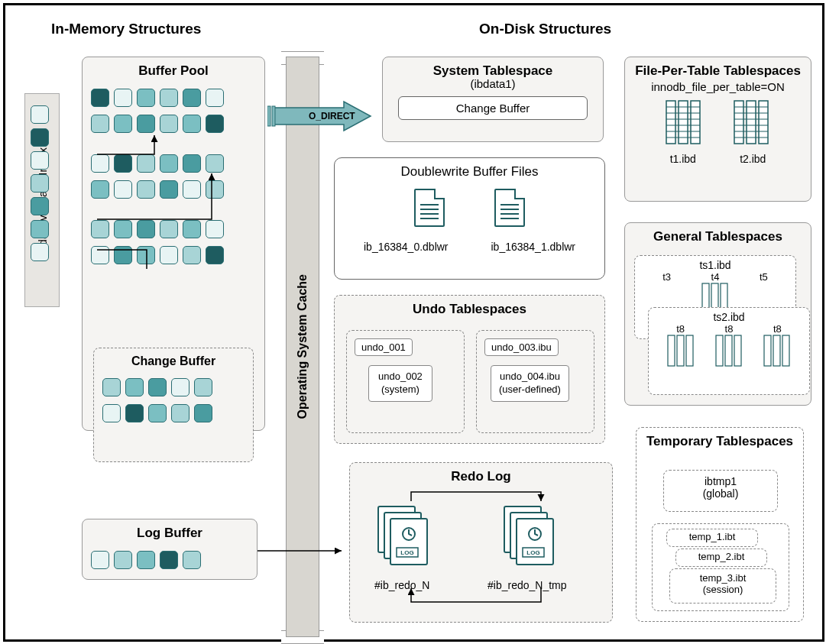 This screenshot has height=644, width=826. I want to click on redo-n: #ib_redo_N, so click(402, 585).